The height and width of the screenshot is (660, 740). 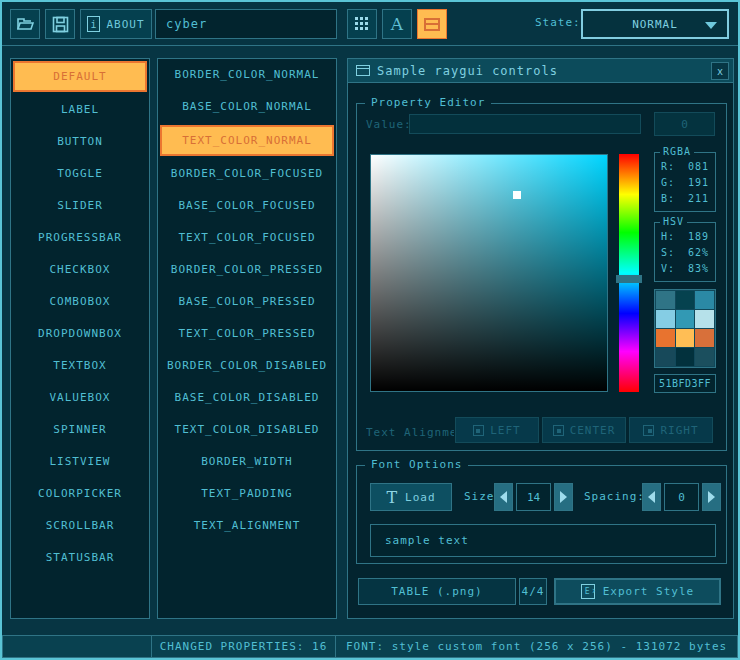 What do you see at coordinates (247, 462) in the screenshot?
I see `property-item-border_width: BORDER_WIDTH` at bounding box center [247, 462].